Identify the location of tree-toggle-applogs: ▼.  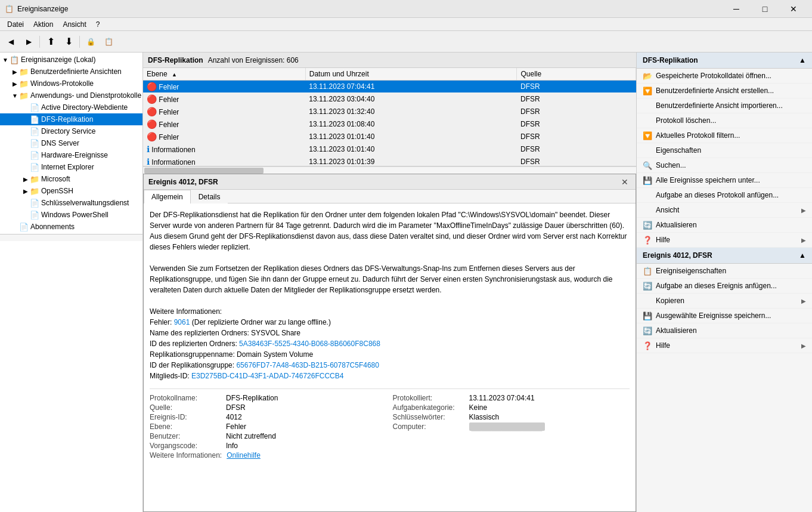
(15, 95).